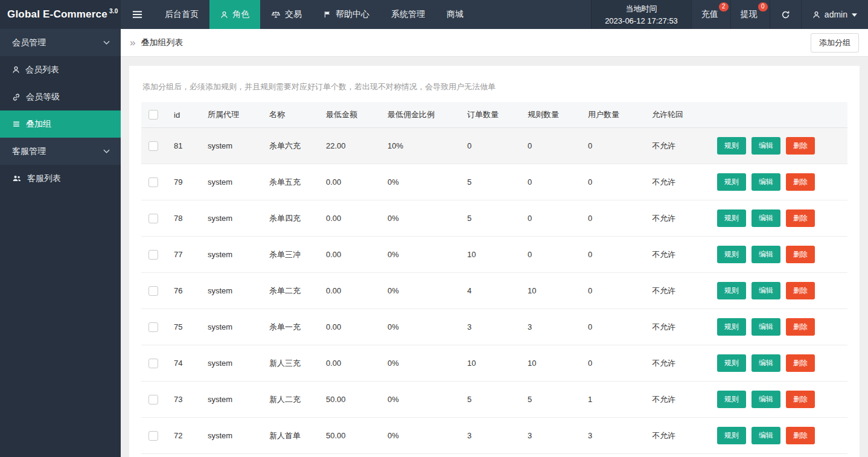  What do you see at coordinates (553, 255) in the screenshot?
I see `cell-rules: 0` at bounding box center [553, 255].